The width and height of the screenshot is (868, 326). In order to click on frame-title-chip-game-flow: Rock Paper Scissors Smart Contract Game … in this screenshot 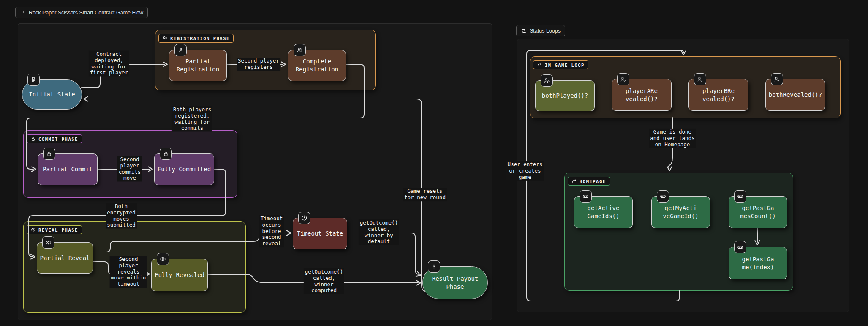, I will do `click(82, 13)`.